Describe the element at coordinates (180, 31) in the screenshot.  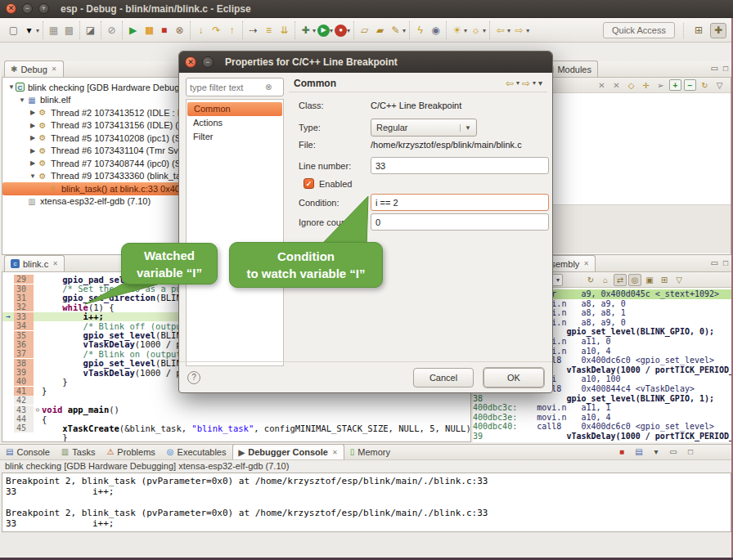
I see `disconnect-icon: ⊗` at that location.